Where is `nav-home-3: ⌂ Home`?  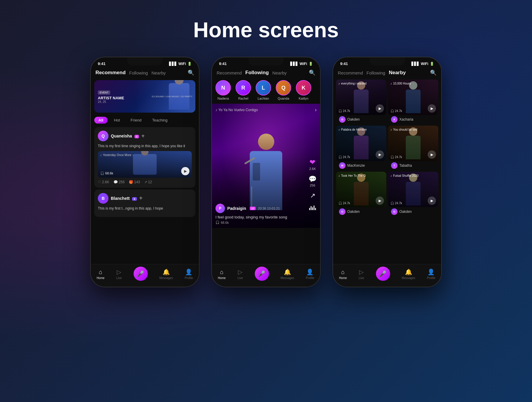 nav-home-3: ⌂ Home is located at coordinates (343, 274).